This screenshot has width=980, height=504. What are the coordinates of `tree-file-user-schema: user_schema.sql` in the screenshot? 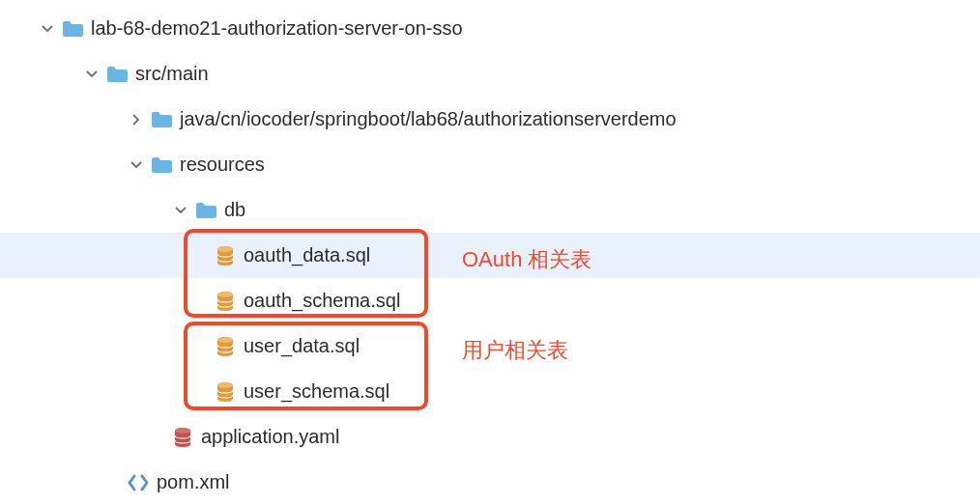 It's located at (490, 392).